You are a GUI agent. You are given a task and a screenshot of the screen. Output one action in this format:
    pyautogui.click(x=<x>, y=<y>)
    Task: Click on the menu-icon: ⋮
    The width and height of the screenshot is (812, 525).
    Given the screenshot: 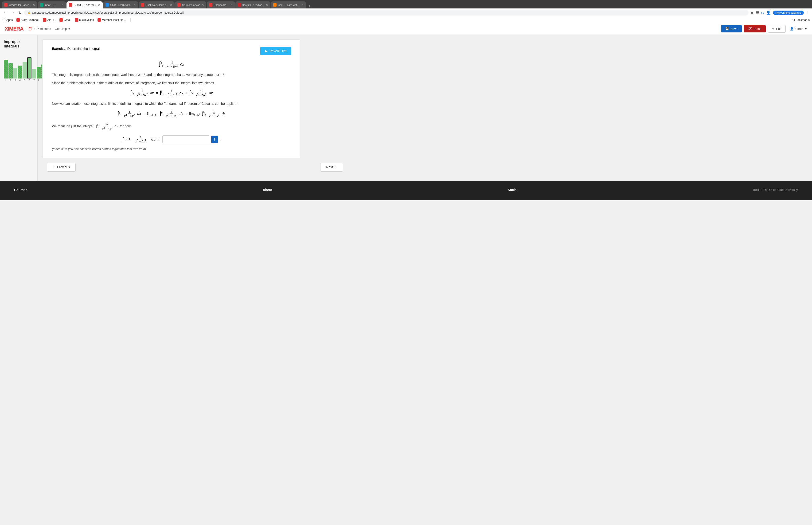 What is the action you would take?
    pyautogui.click(x=808, y=13)
    